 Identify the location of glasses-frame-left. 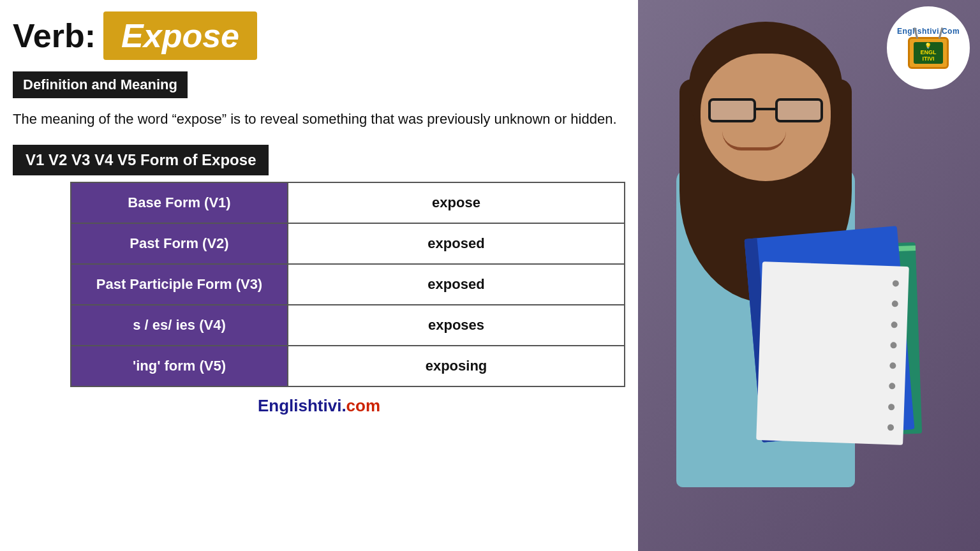
(732, 110).